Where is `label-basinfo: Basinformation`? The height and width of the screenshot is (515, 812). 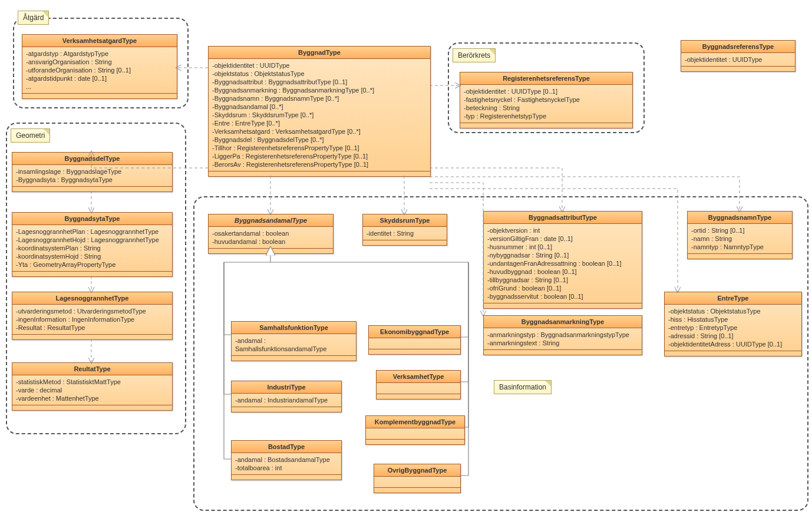 label-basinfo: Basinformation is located at coordinates (523, 387).